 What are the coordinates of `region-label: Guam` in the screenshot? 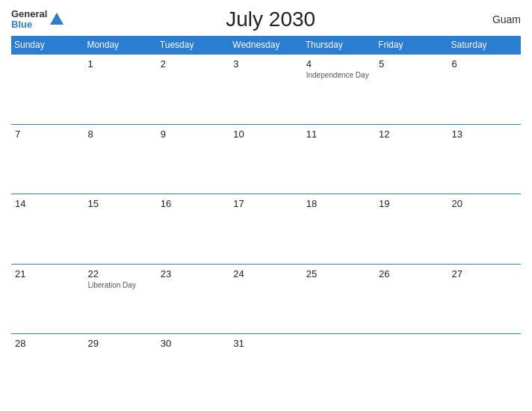 It's located at (498, 19).